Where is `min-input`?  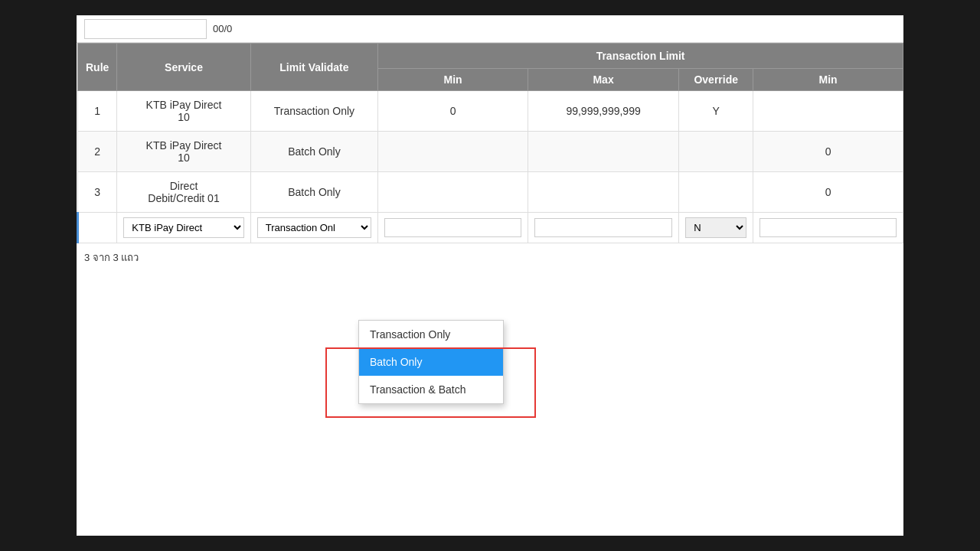 min-input is located at coordinates (453, 228).